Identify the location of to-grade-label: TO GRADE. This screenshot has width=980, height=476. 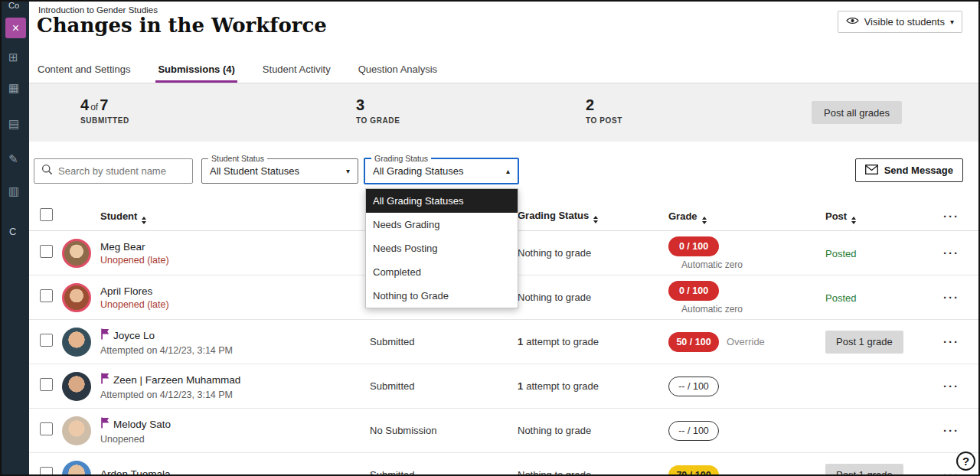
(378, 121).